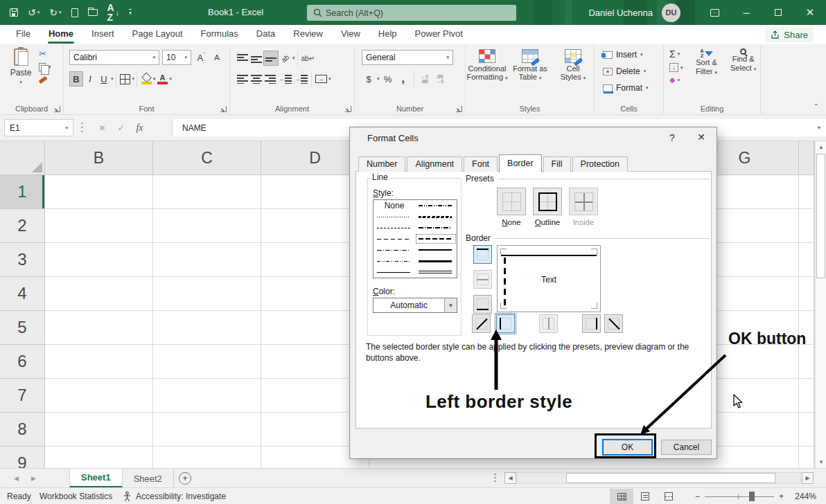 The width and height of the screenshot is (826, 504). Describe the element at coordinates (434, 164) in the screenshot. I see `dialog-tab-alignment: Alignment` at that location.